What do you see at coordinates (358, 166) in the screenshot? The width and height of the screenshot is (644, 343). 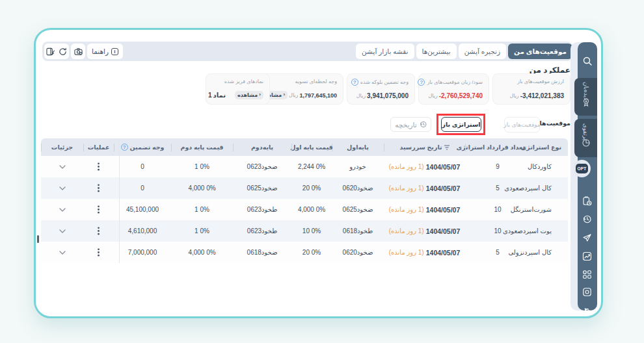 I see `cell-base1: خودرو` at bounding box center [358, 166].